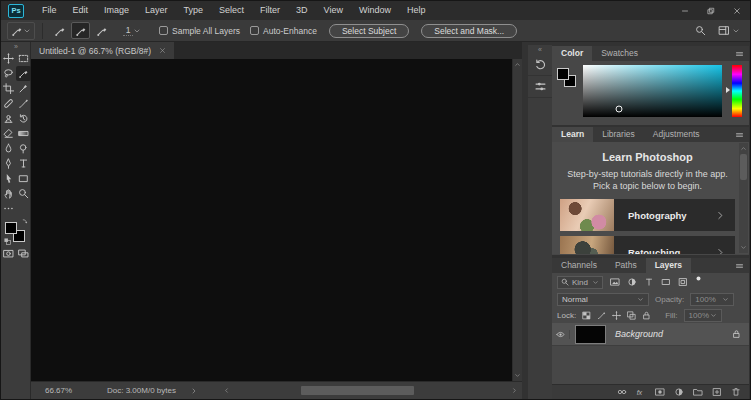 Image resolution: width=751 pixels, height=402 pixels. What do you see at coordinates (8, 208) in the screenshot?
I see `edit-toolbar-tool` at bounding box center [8, 208].